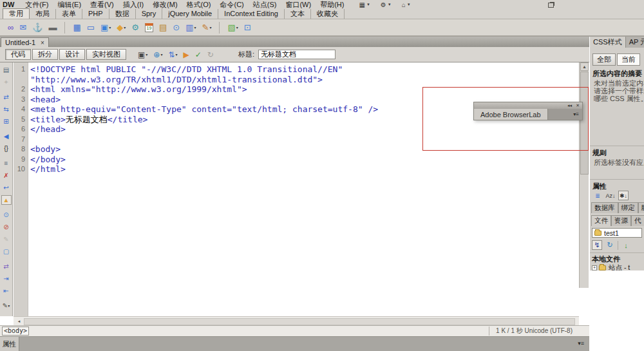 This screenshot has height=351, width=644. I want to click on menu-item: 编辑(E), so click(70, 5).